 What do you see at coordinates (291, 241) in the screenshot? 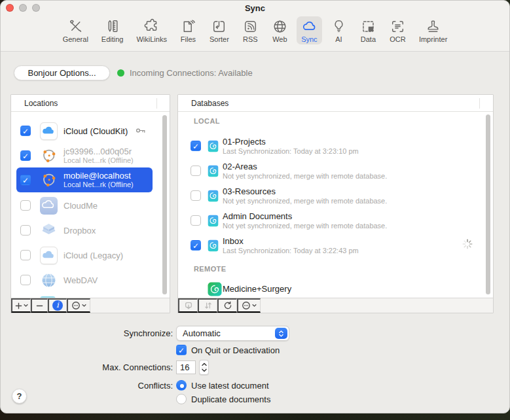
I see `database-name: Inbox` at bounding box center [291, 241].